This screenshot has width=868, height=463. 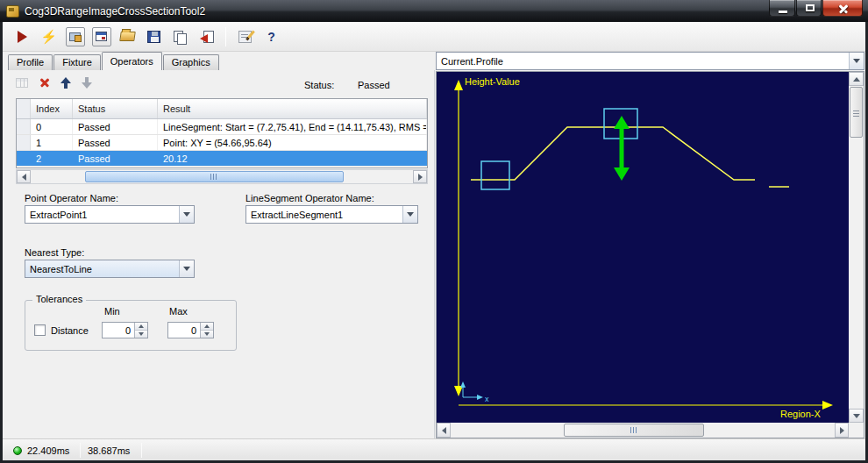 I want to click on table-row-0: 0 Passed LineSegment: Start = (7.2,75.41…, so click(x=222, y=127).